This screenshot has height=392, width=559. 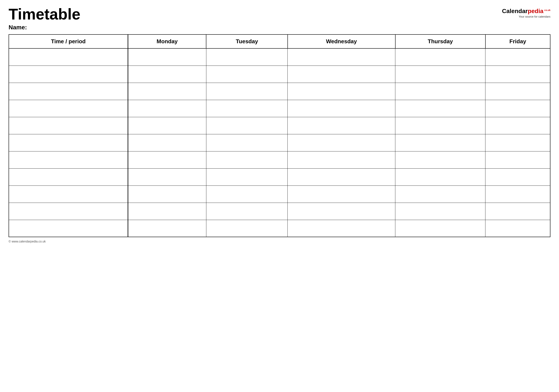 I want to click on table-header-row: Time / period Monday Tuesday Wednesday T…, so click(x=280, y=41).